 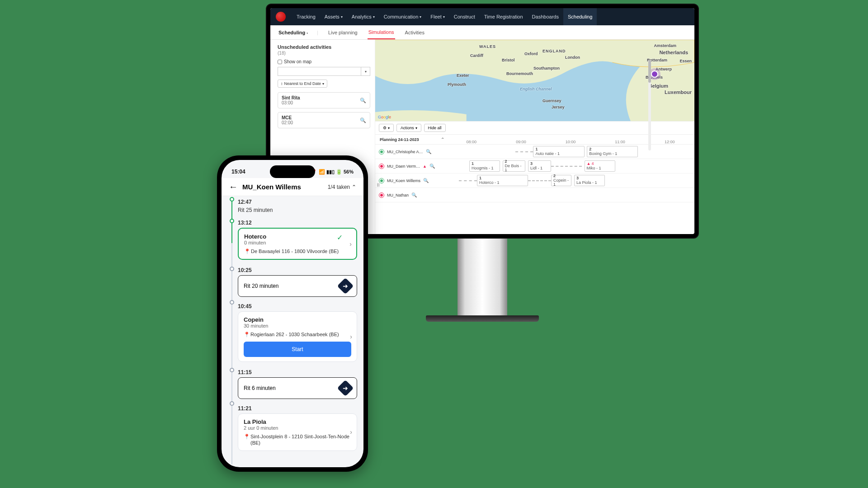 What do you see at coordinates (545, 17) in the screenshot?
I see `nav-dashboards: Dashboards` at bounding box center [545, 17].